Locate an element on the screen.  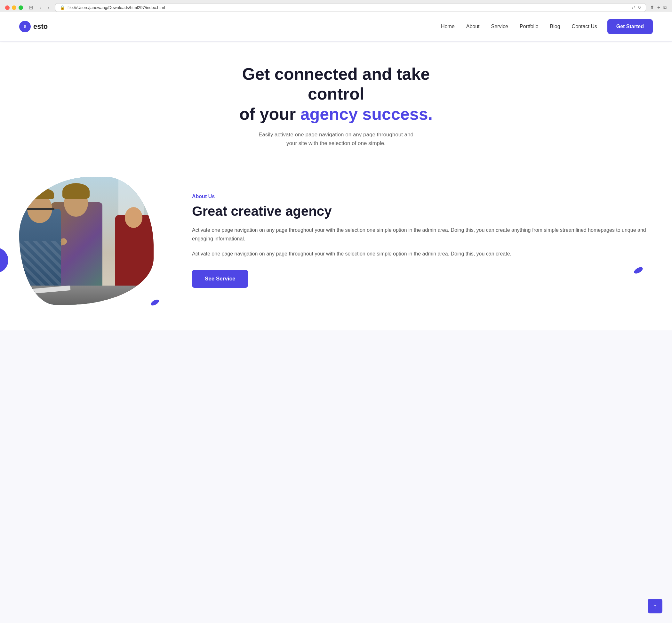
about-bg-blob is located at coordinates (86, 241).